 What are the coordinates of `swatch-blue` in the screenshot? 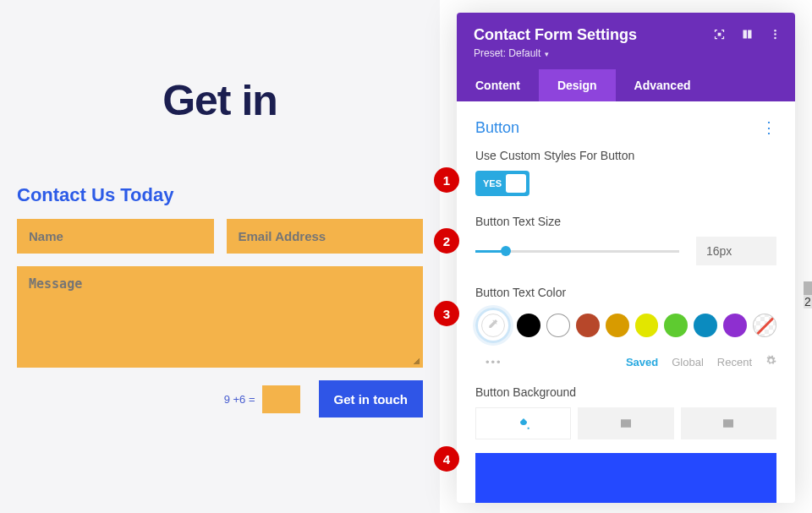 It's located at (705, 325).